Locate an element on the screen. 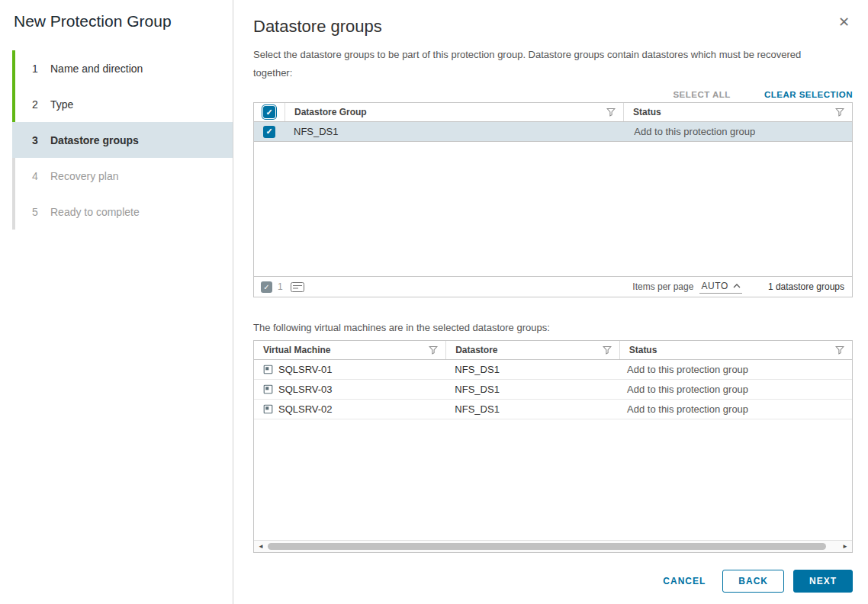  vm-table-header: Virtual Machine Datastore Status is located at coordinates (553, 351).